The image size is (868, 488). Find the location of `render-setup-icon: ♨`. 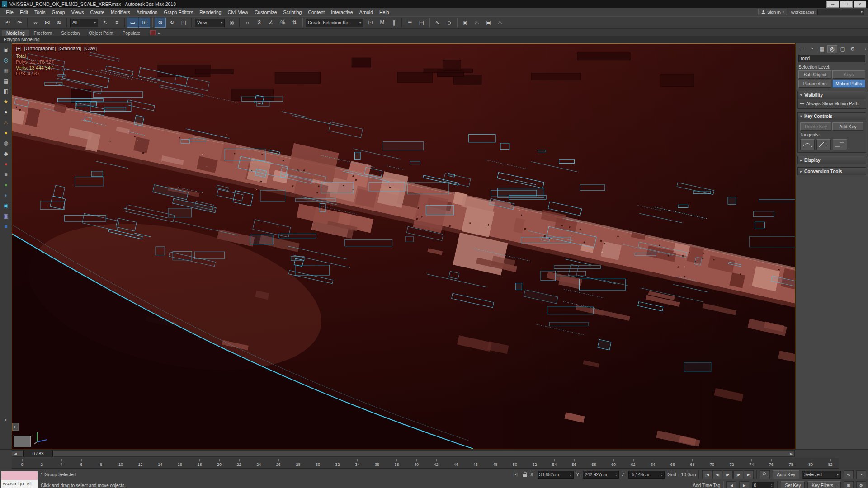

render-setup-icon: ♨ is located at coordinates (476, 23).